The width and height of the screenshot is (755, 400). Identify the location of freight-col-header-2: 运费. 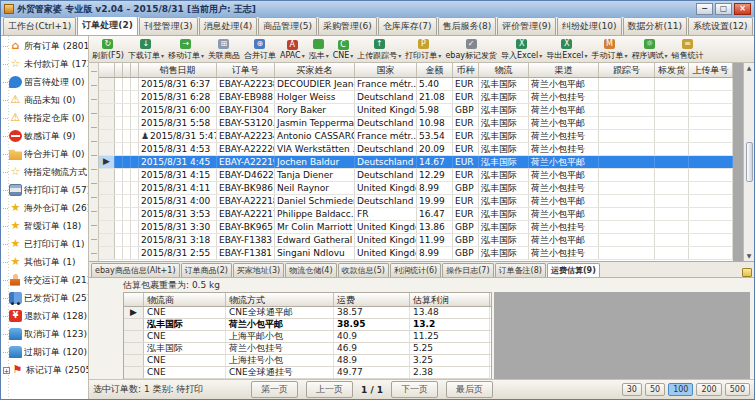
(372, 300).